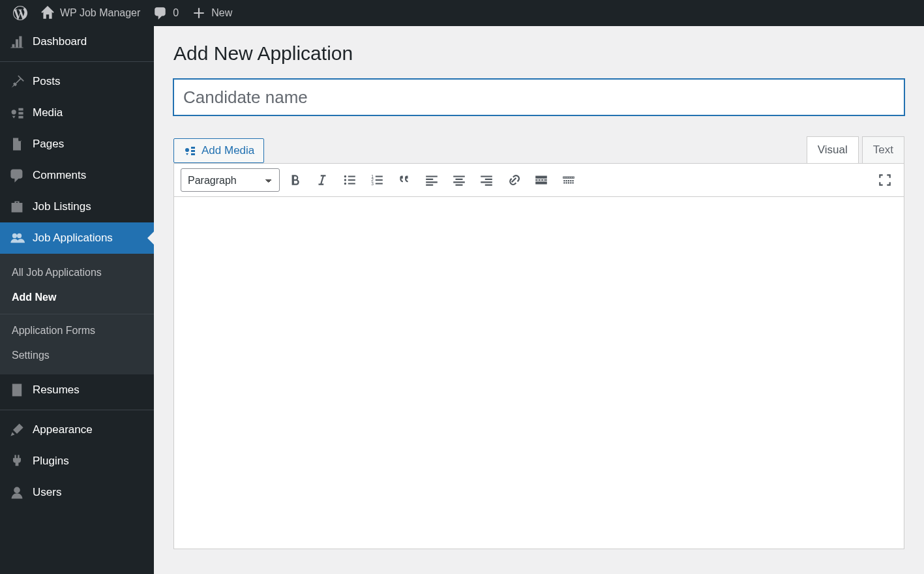  Describe the element at coordinates (212, 13) in the screenshot. I see `new-content-link: New` at that location.